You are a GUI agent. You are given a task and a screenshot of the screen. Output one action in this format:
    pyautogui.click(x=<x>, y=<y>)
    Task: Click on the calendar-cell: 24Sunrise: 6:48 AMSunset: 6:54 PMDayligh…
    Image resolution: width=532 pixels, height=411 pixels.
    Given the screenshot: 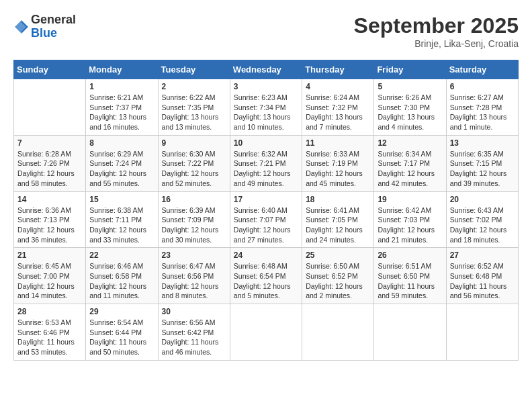 What is the action you would take?
    pyautogui.click(x=266, y=276)
    